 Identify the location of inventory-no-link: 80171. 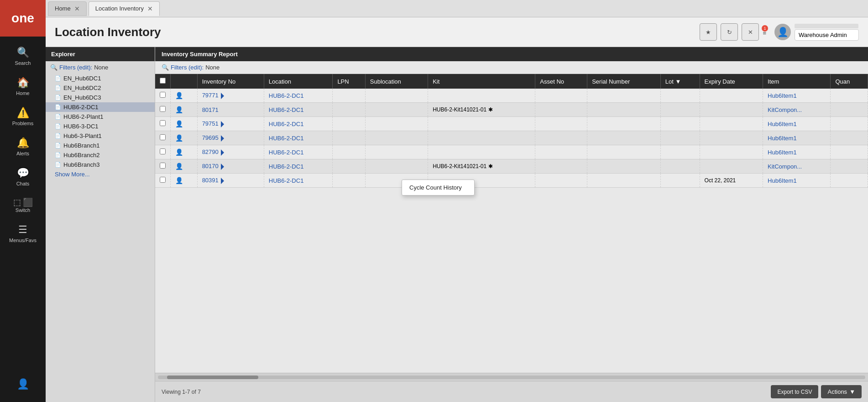
(210, 110).